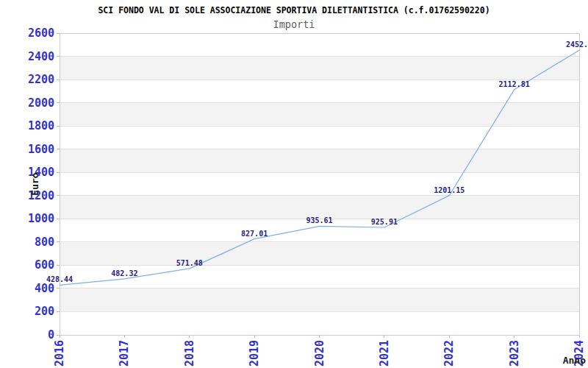 This screenshot has height=368, width=588. What do you see at coordinates (41, 57) in the screenshot?
I see `y-tick-label: 2400` at bounding box center [41, 57].